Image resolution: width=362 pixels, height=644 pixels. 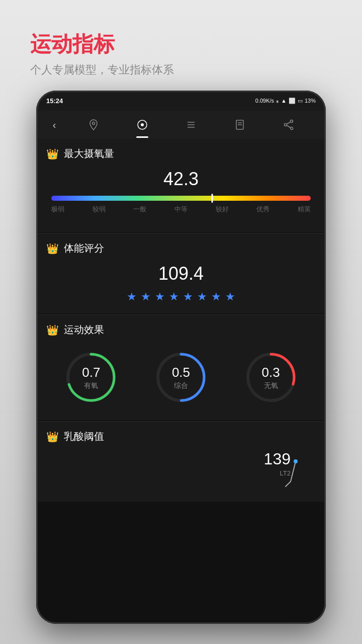 What do you see at coordinates (132, 297) in the screenshot?
I see `star-1: ★` at bounding box center [132, 297].